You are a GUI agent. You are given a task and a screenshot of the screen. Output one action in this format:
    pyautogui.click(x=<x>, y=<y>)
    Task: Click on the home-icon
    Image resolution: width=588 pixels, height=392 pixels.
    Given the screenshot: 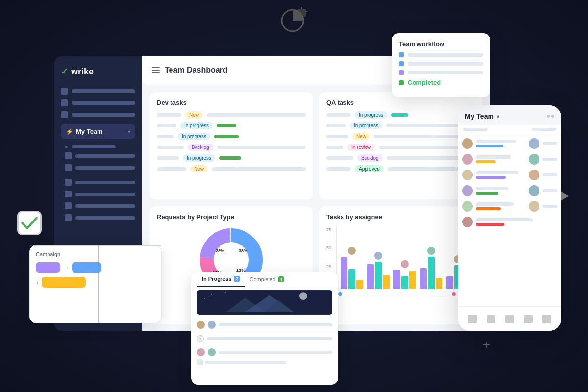 What is the action you would take?
    pyautogui.click(x=64, y=91)
    